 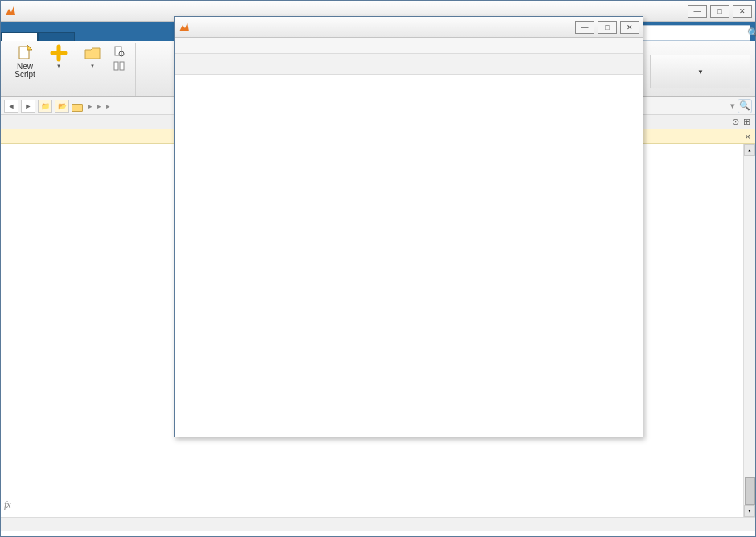 I want to click on search-icon: 🔍, so click(x=751, y=33).